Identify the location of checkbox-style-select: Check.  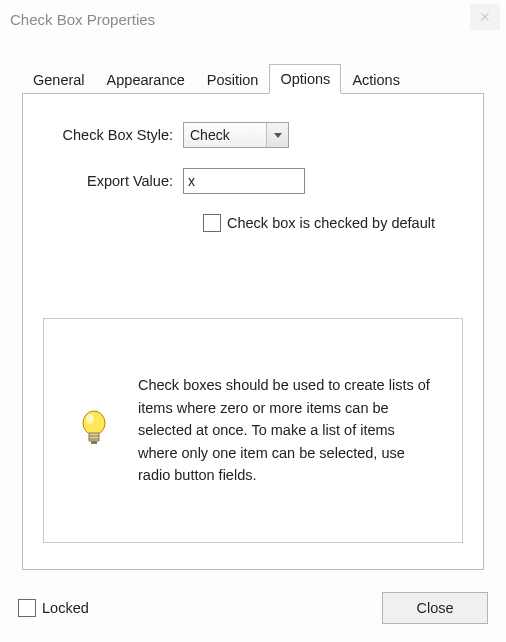
(236, 135).